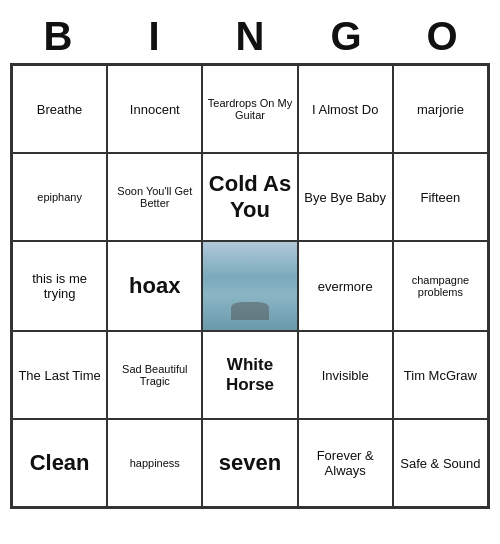 This screenshot has width=500, height=544. Describe the element at coordinates (346, 376) in the screenshot. I see `cell-text-18: Invisible` at that location.